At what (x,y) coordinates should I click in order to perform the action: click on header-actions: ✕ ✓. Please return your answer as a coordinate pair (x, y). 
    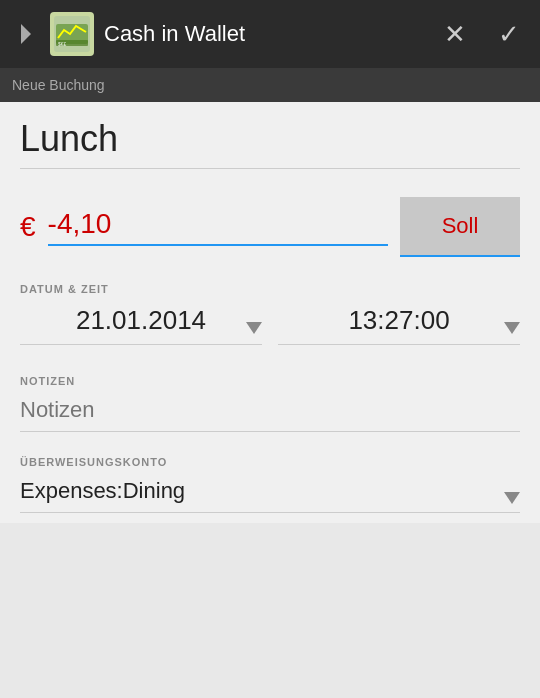
    Looking at the image, I should click on (482, 34).